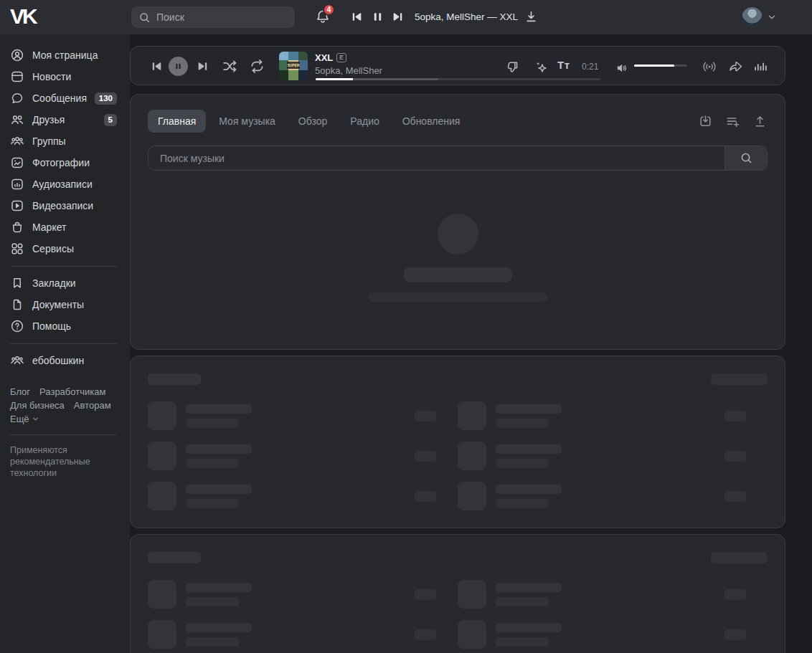 The height and width of the screenshot is (653, 812). I want to click on sidebar-item-help: Помощь, so click(70, 326).